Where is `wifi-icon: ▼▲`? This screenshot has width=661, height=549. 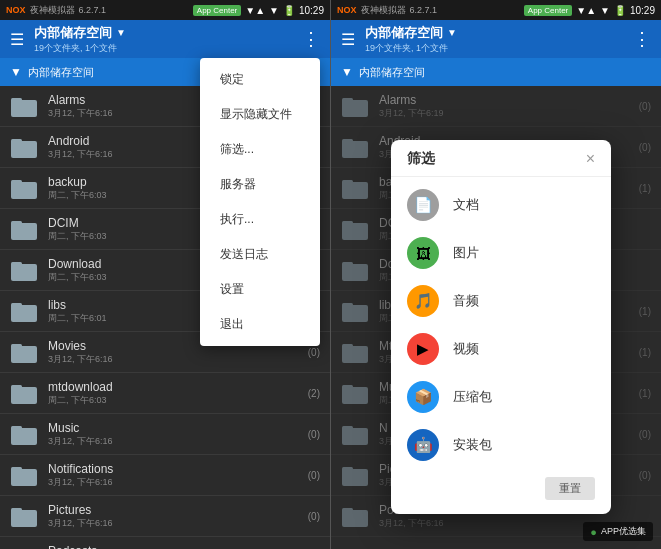
wifi-icon: ▼▲ is located at coordinates (255, 10).